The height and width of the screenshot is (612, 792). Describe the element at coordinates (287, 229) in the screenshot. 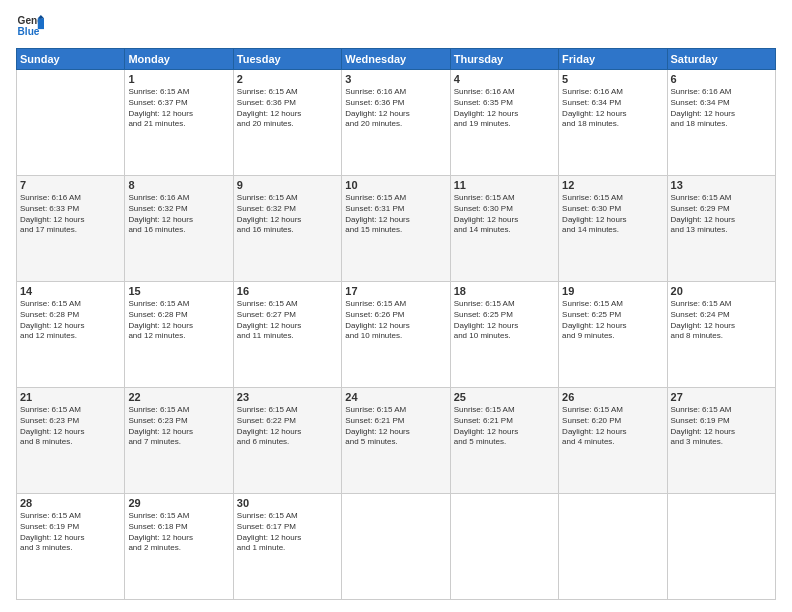

I see `calendar-cell: 9Sunrise: 6:15 AM Sunset: 6:32 PM Daylig…` at that location.